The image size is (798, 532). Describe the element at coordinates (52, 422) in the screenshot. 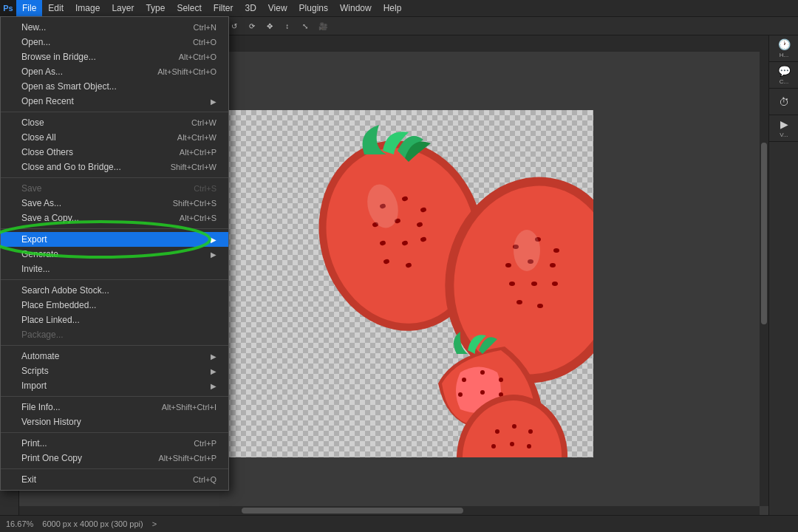

I see `menu-item-version-history-label: Version History` at that location.